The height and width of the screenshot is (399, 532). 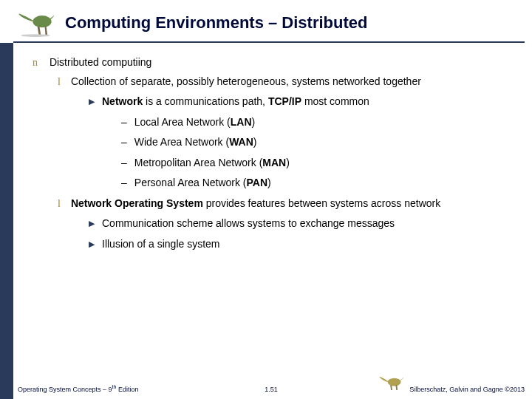 I want to click on bullet-text: Personal Area Network (PAN), so click(x=202, y=183).